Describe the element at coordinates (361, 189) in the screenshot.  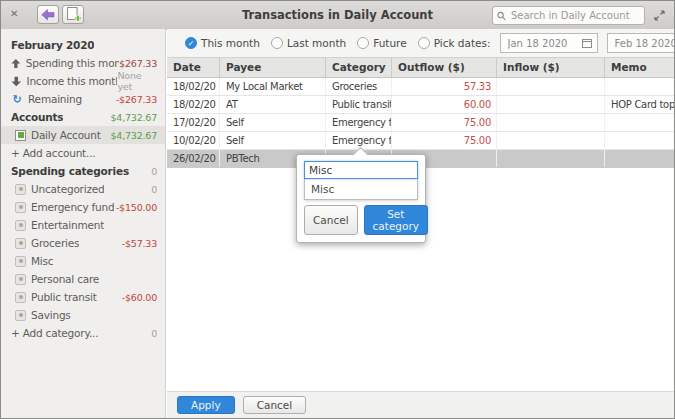
I see `suggestion-item-misc: Misc` at that location.